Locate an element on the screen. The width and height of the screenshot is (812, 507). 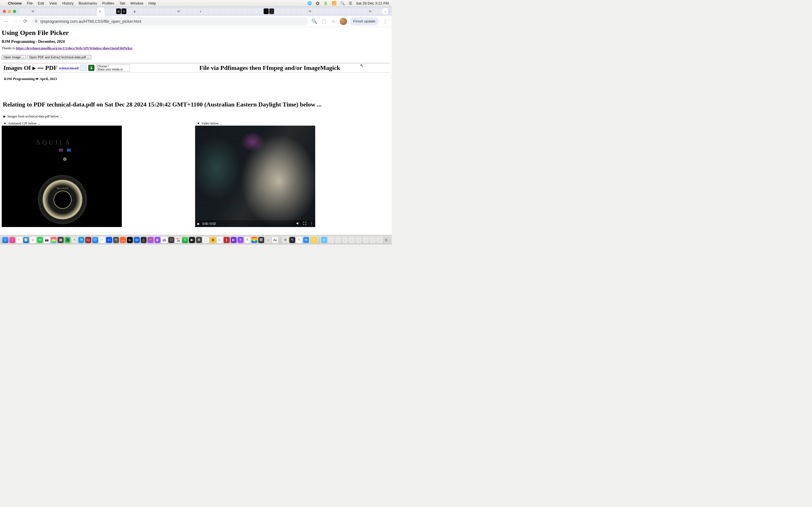
open-pdf-extract-button: Open PDF and Extract technical-data.pdf … is located at coordinates (59, 57).